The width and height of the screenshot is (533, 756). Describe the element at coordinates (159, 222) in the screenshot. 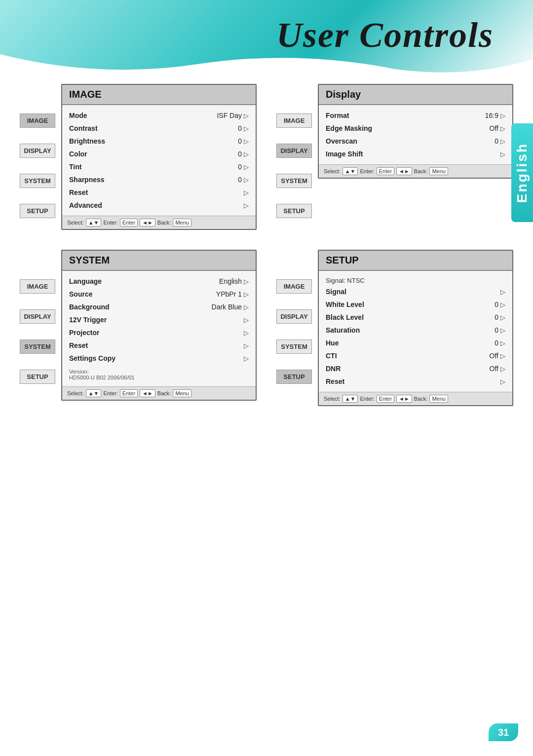

I see `image-menu-footer: Select: ▲▼ Enter: Enter ◄► Back: Menu` at that location.